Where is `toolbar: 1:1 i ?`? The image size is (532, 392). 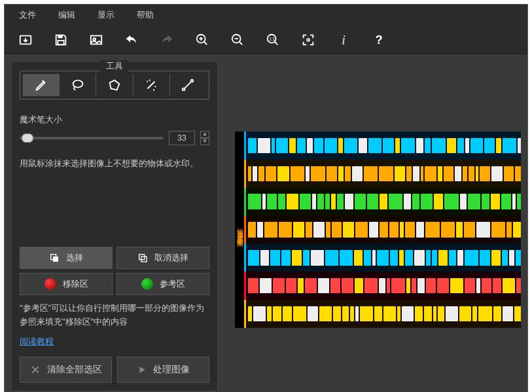 toolbar: 1:1 i ? is located at coordinates (266, 40).